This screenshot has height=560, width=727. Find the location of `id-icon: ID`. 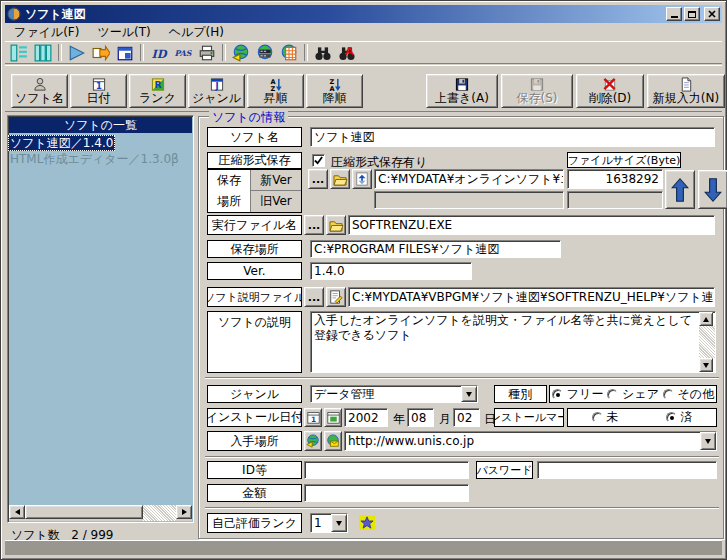

id-icon: ID is located at coordinates (159, 52).